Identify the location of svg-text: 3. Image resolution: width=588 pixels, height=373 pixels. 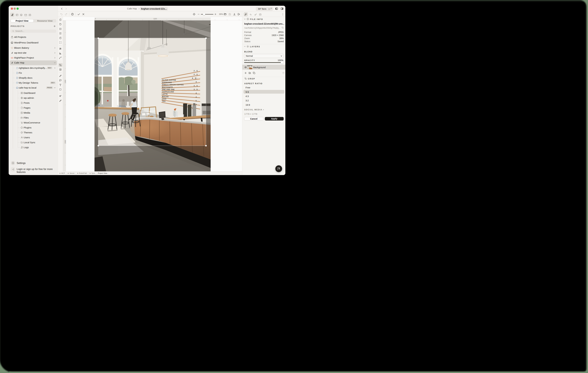
(196, 82).